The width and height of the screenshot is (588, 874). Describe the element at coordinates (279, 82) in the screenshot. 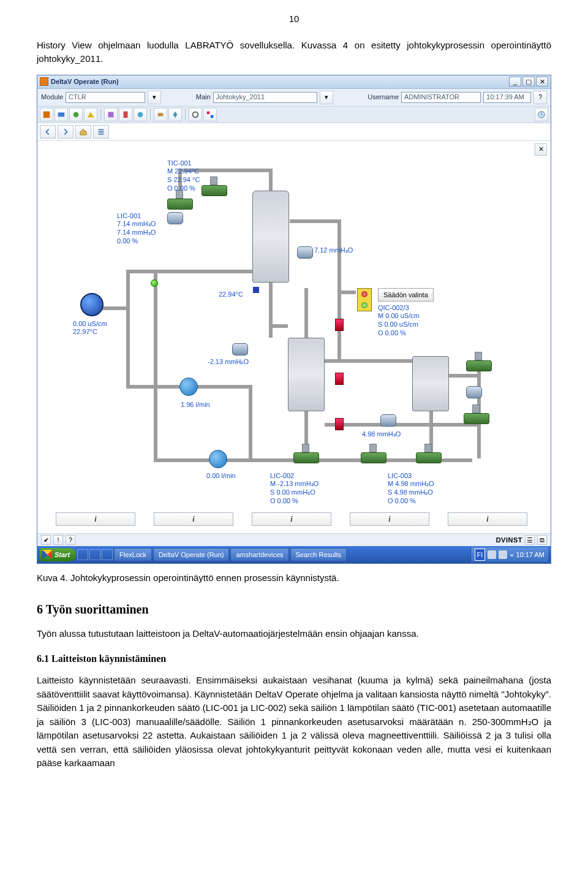

I see `window-title: DeltaV Operate (Run)` at that location.